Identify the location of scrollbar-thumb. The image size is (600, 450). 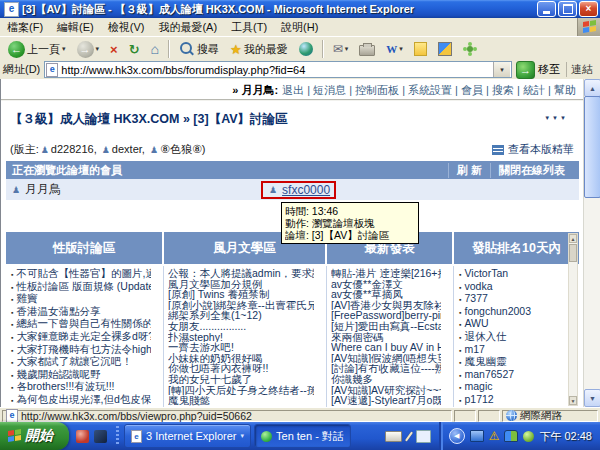
(592, 147).